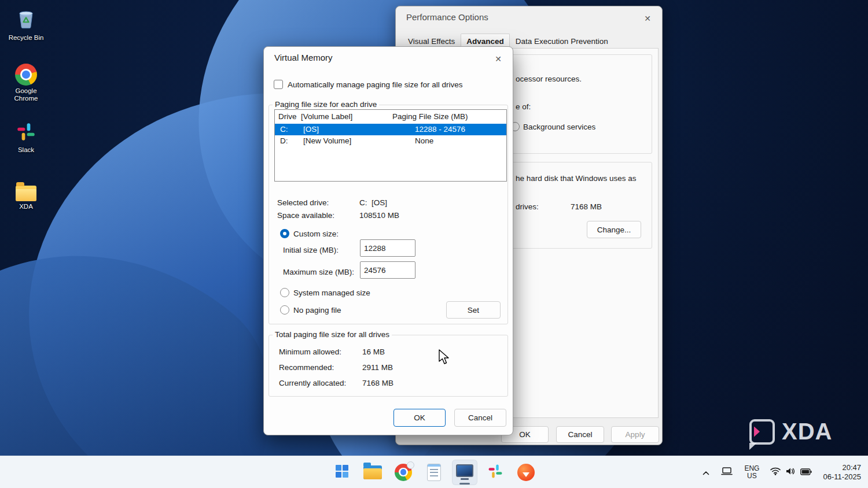  Describe the element at coordinates (842, 477) in the screenshot. I see `date-text: 06-11-2025` at that location.